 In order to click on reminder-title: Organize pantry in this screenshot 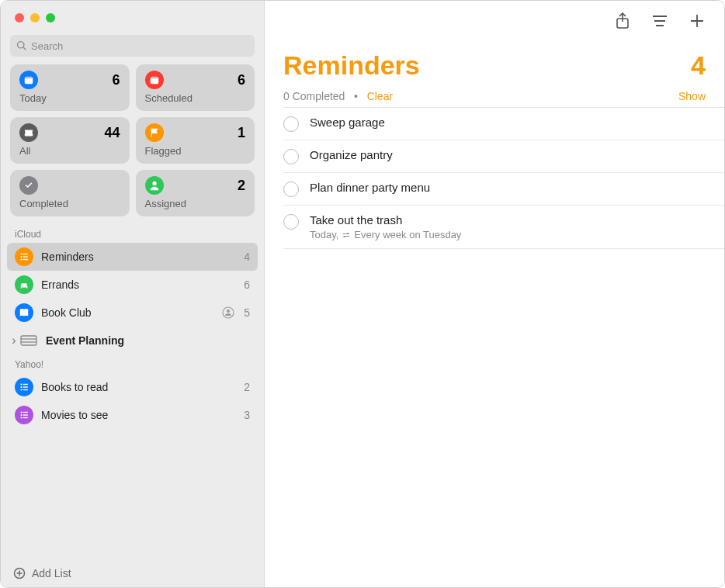, I will do `click(351, 155)`.